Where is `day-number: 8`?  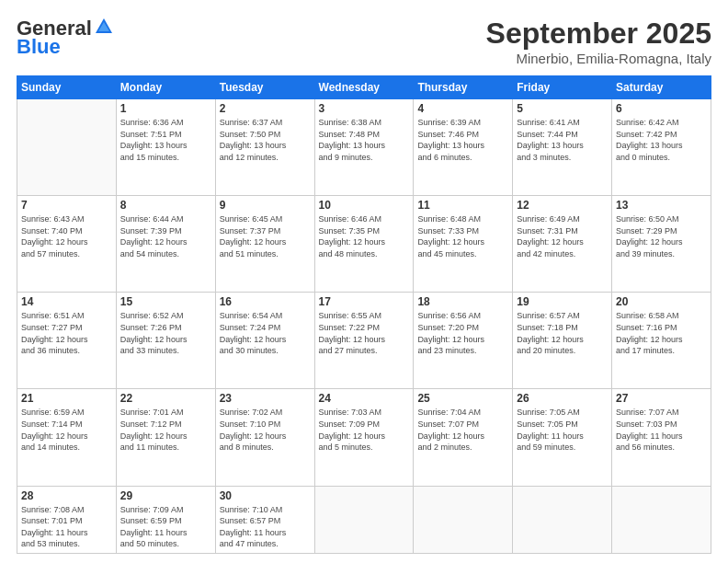
day-number: 8 is located at coordinates (165, 205).